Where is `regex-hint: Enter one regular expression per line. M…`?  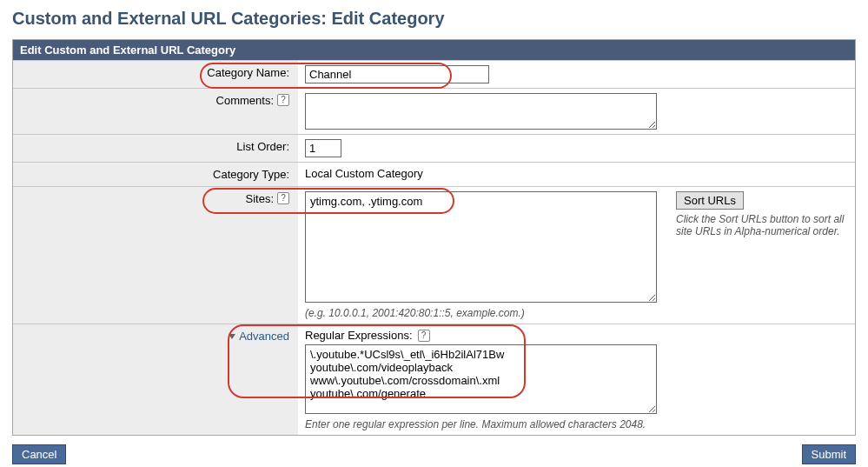 regex-hint: Enter one regular expression per line. M… is located at coordinates (577, 424).